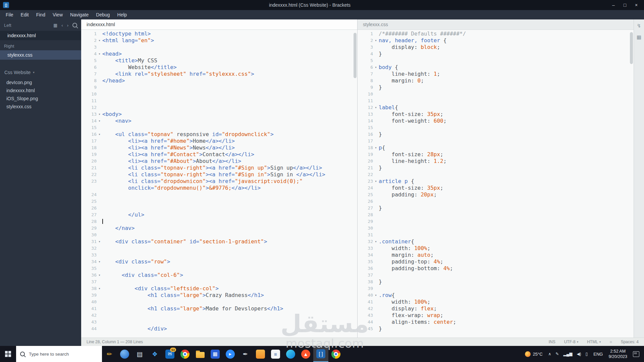 The image size is (644, 362). Describe the element at coordinates (496, 34) in the screenshot. I see `code-line: 1/*####### Defaults ######*/` at that location.